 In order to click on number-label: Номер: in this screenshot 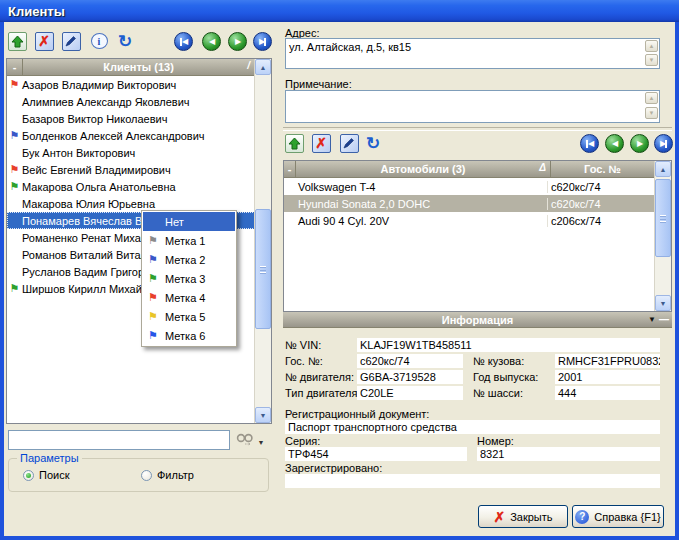, I will do `click(496, 441)`.